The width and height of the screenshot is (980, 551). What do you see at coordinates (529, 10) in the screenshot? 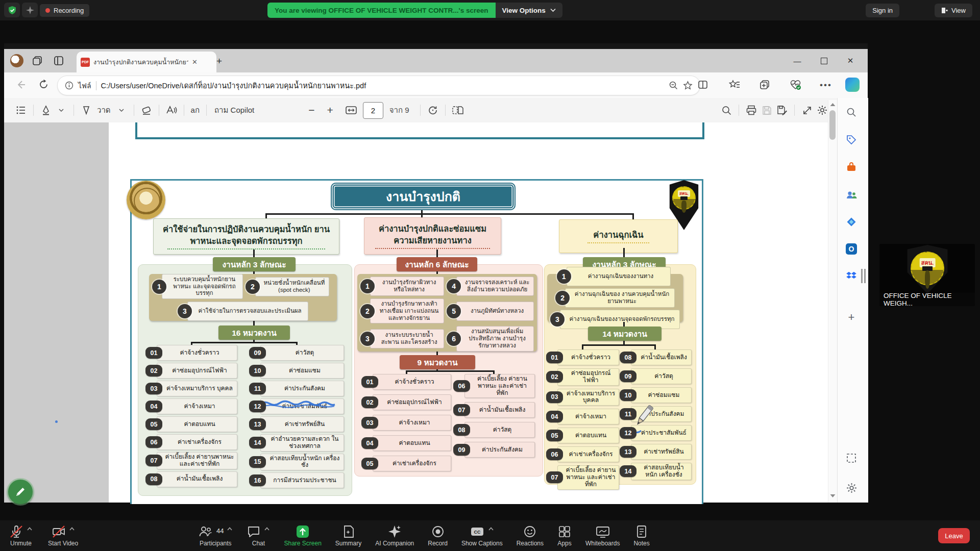
I see `view-options-button: View Options` at bounding box center [529, 10].